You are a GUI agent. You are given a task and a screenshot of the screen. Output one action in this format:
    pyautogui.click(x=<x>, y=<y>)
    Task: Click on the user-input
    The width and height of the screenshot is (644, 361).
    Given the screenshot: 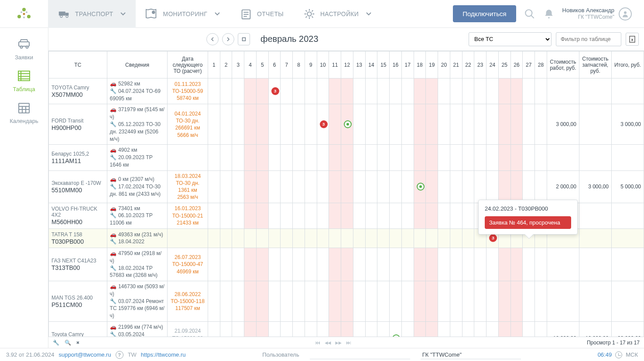 What is the action you would take?
    pyautogui.click(x=360, y=355)
    